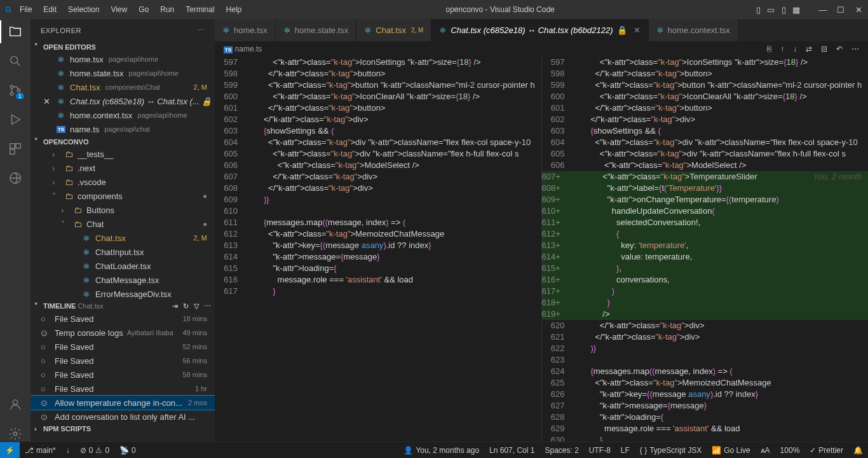 The image size is (868, 458). I want to click on next-change-icon: ↓, so click(795, 49).